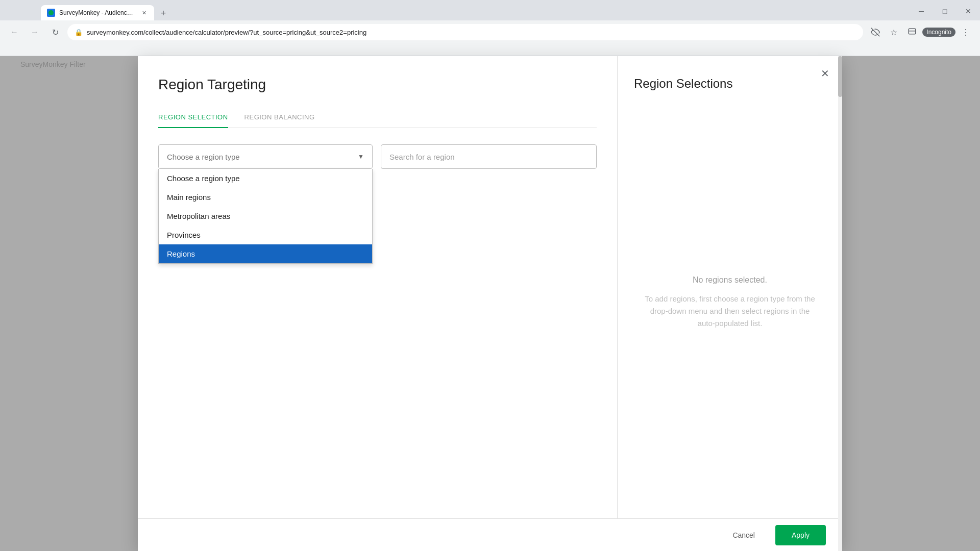 This screenshot has width=980, height=551. Describe the element at coordinates (193, 117) in the screenshot. I see `tab-region-selection: REGION SELECTION` at that location.